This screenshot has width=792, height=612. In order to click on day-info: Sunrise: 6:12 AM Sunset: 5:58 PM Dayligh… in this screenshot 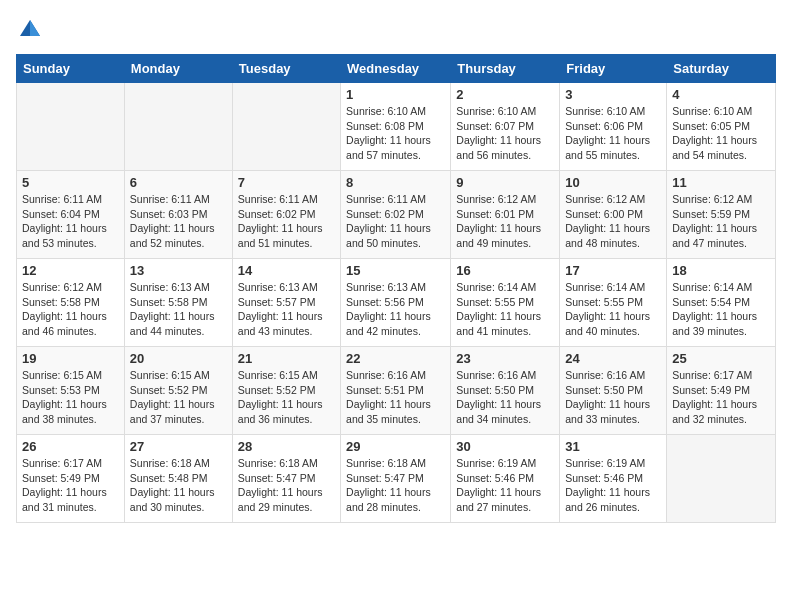, I will do `click(70, 310)`.